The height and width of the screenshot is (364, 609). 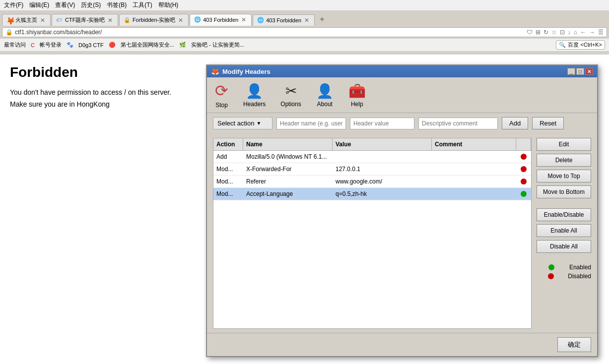 I want to click on tab-firefoxhome: 🦊 火狐主页 ✕, so click(x=26, y=20).